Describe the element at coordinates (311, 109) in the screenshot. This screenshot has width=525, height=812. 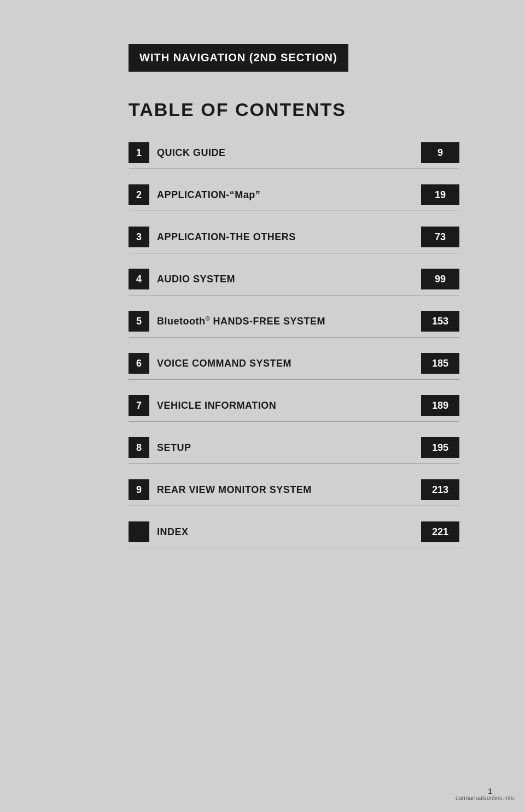
I see `table-title: TABLE OF CONTENTS` at that location.